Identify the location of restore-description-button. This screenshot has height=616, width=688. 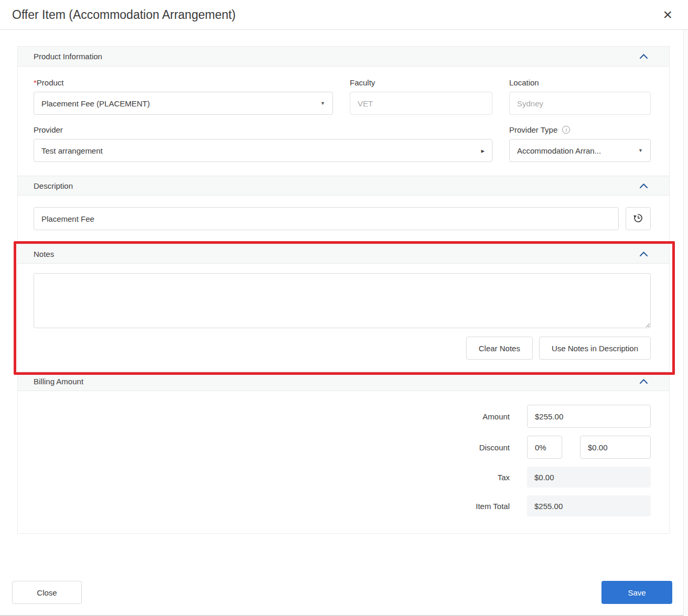
(638, 219).